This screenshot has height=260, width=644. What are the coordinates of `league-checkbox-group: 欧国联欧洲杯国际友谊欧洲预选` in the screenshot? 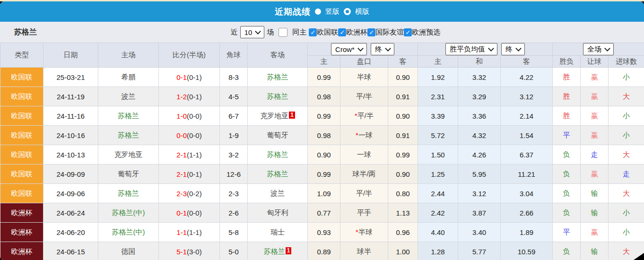 It's located at (374, 32).